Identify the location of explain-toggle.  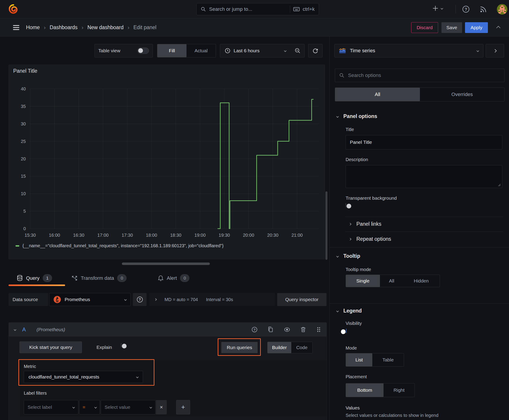
(121, 345).